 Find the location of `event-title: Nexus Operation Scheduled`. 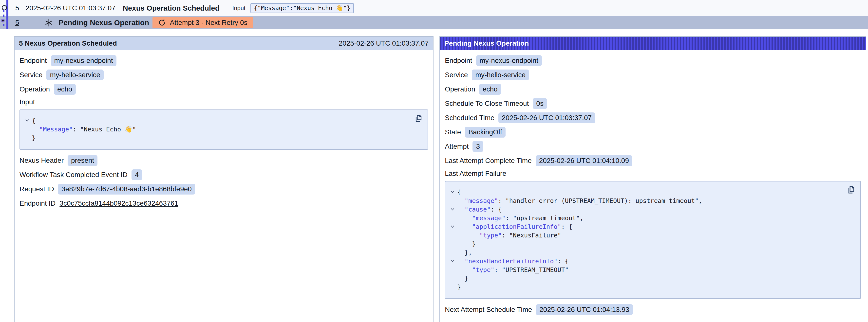

event-title: Nexus Operation Scheduled is located at coordinates (171, 8).